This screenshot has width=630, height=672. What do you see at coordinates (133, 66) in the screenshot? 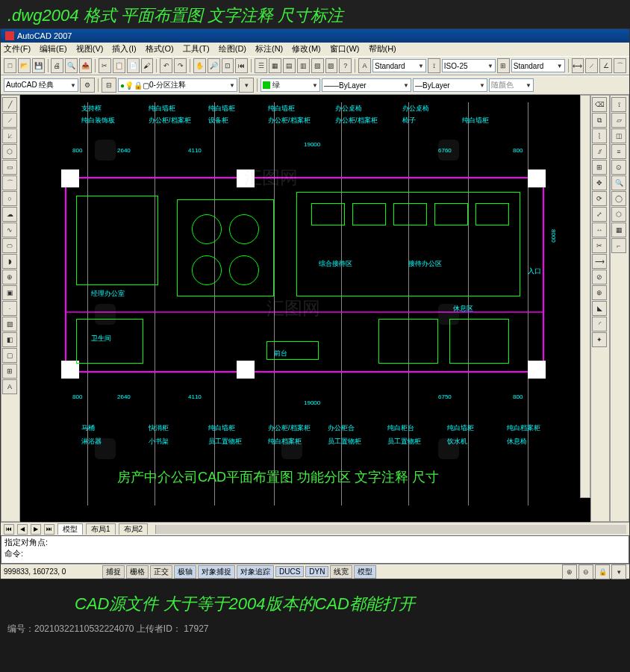
I see `paste-icon: 📄` at bounding box center [133, 66].